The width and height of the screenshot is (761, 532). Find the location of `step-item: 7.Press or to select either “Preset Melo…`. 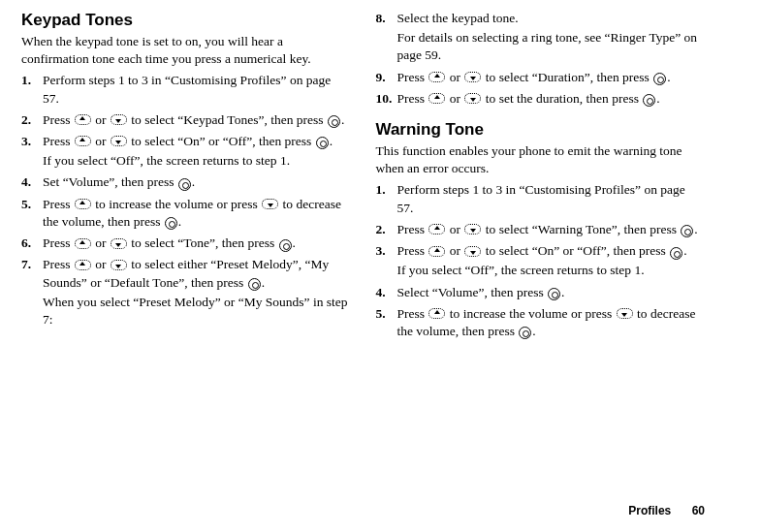

step-item: 7.Press or to select either “Preset Melo… is located at coordinates (186, 293).